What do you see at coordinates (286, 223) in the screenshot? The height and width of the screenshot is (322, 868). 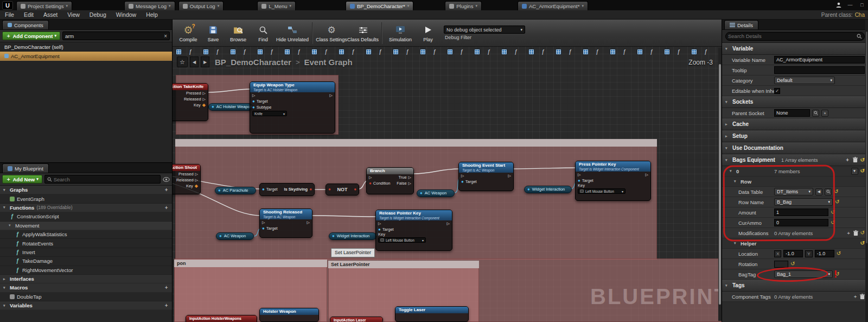 I see `node-shooting-released: Shooting ReleasedTarget is AC Weapon ▷▷ …` at bounding box center [286, 223].